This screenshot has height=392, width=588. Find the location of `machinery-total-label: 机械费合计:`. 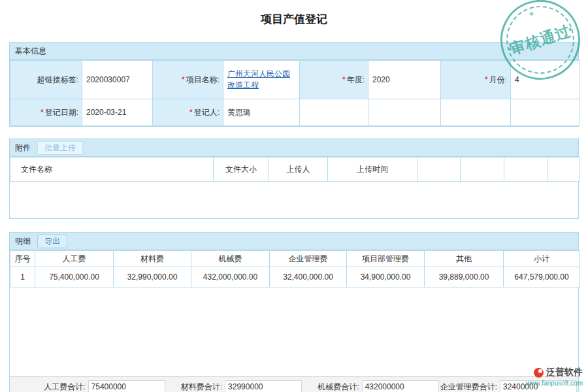

machinery-total-label: 机械费合计: is located at coordinates (338, 387).